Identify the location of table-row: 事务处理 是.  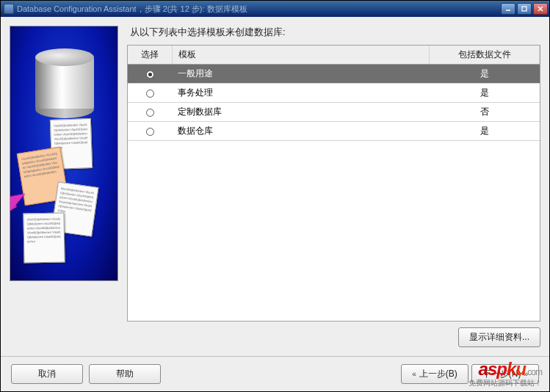
(333, 93).